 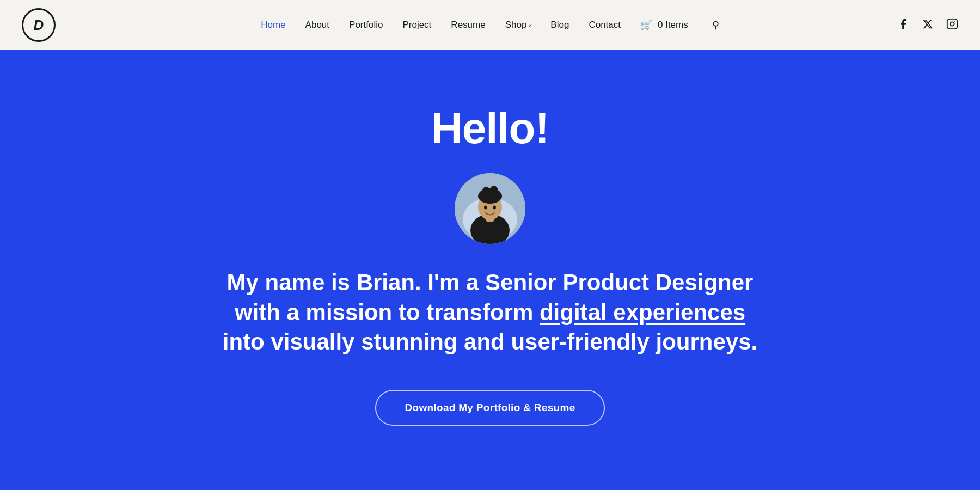 What do you see at coordinates (39, 25) in the screenshot?
I see `logo-circle: D` at bounding box center [39, 25].